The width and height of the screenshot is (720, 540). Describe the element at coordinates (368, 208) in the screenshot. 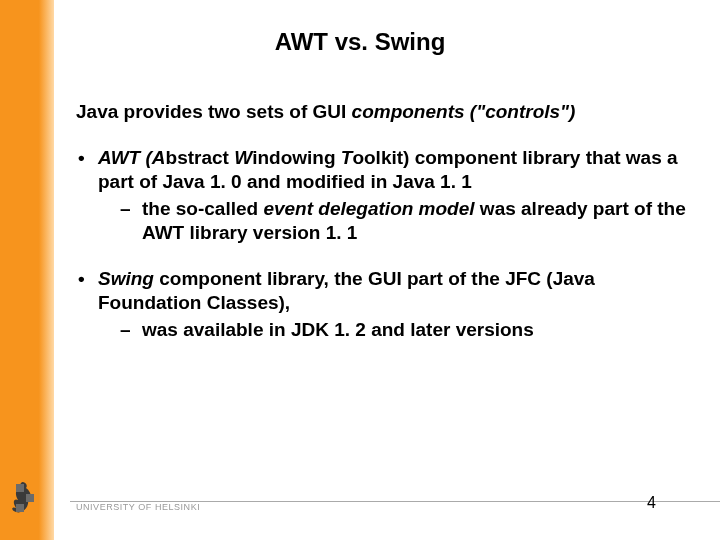

I see `text-segment: event delegation model` at that location.